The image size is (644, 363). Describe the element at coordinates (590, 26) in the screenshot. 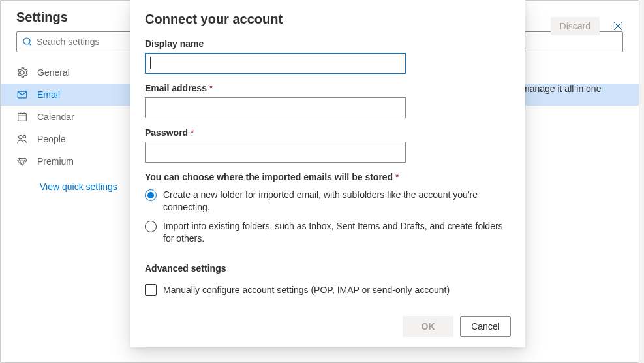

I see `topbar-right: Discard` at that location.